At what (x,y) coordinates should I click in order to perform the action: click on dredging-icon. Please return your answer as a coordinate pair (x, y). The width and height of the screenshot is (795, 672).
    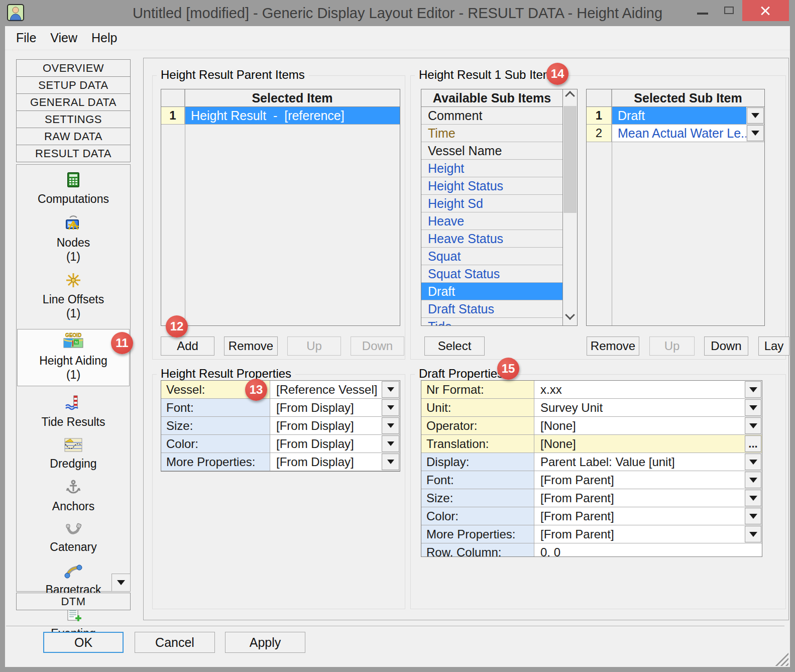
    Looking at the image, I should click on (73, 446).